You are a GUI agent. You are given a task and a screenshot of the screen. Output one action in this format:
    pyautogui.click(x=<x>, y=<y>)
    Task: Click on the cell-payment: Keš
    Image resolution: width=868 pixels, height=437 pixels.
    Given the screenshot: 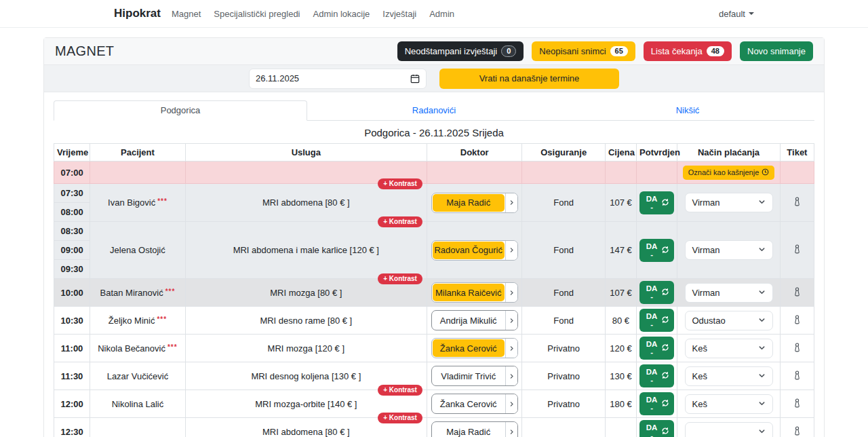 What is the action you would take?
    pyautogui.click(x=729, y=404)
    